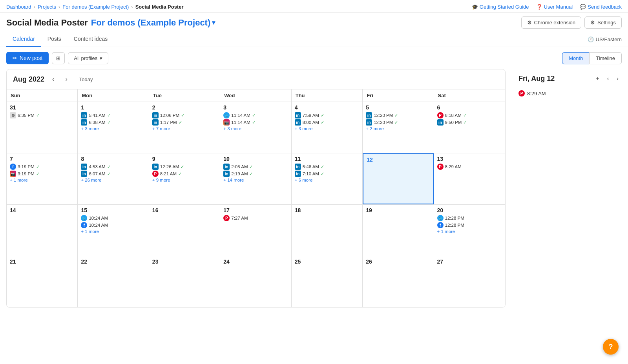 The image size is (628, 364). What do you see at coordinates (469, 127) in the screenshot?
I see `calendar-cell: 6P8:18 AM✓in9:50 PM✓` at bounding box center [469, 127].